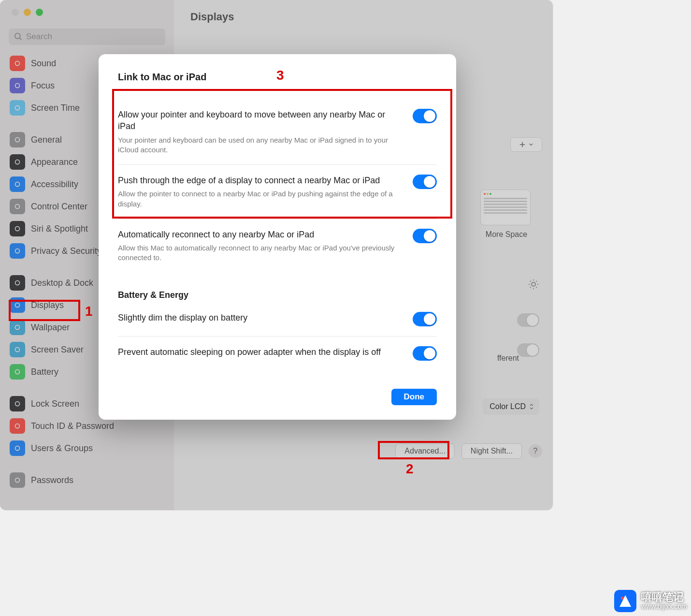 This screenshot has height=616, width=691. Describe the element at coordinates (410, 469) in the screenshot. I see `annotation-label-2: 2` at that location.